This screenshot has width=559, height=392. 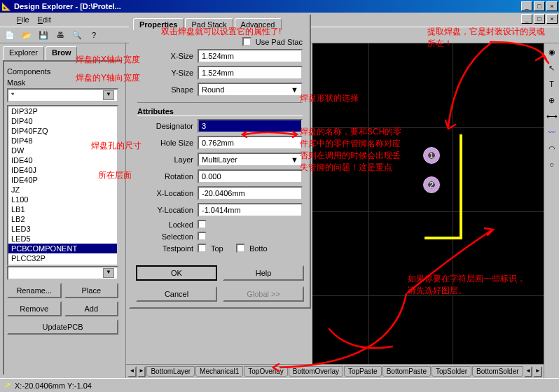 What do you see at coordinates (177, 294) in the screenshot?
I see `cancel-button: Cancel` at bounding box center [177, 294].